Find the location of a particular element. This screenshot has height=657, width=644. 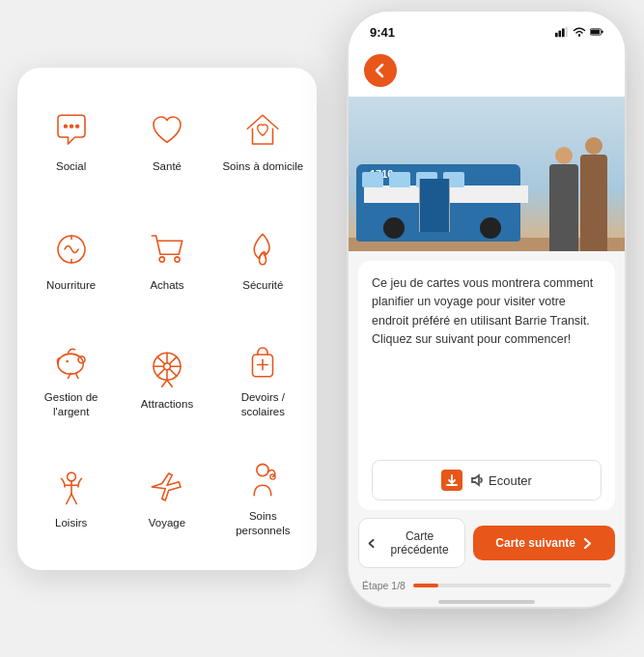

progress-label: Étape 1/8 is located at coordinates (384, 586).